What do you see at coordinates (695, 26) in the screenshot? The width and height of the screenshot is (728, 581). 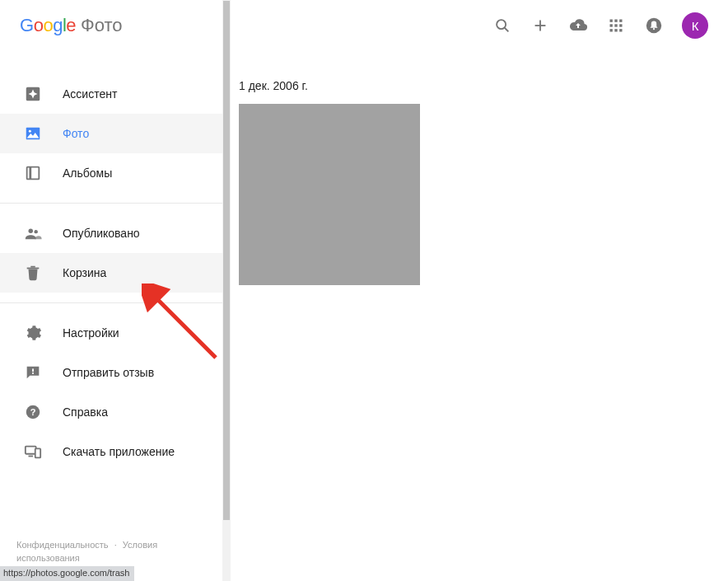 I see `avatar-letter: К` at bounding box center [695, 26].